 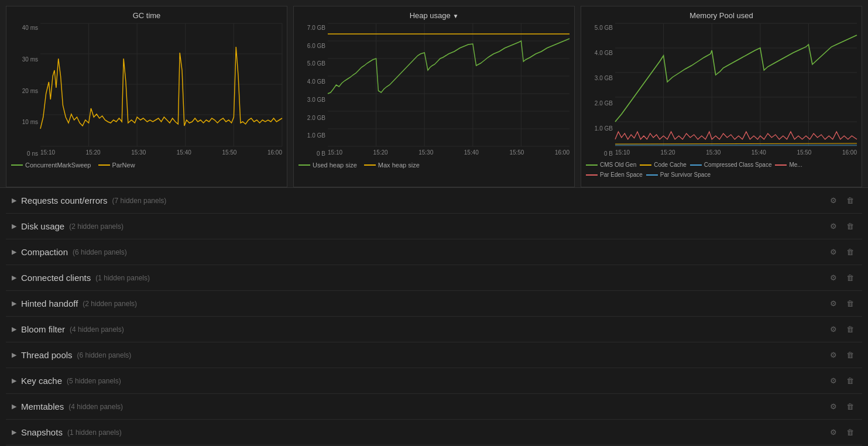 I want to click on bloom-filter-trash-icon: 🗑, so click(x=850, y=329).